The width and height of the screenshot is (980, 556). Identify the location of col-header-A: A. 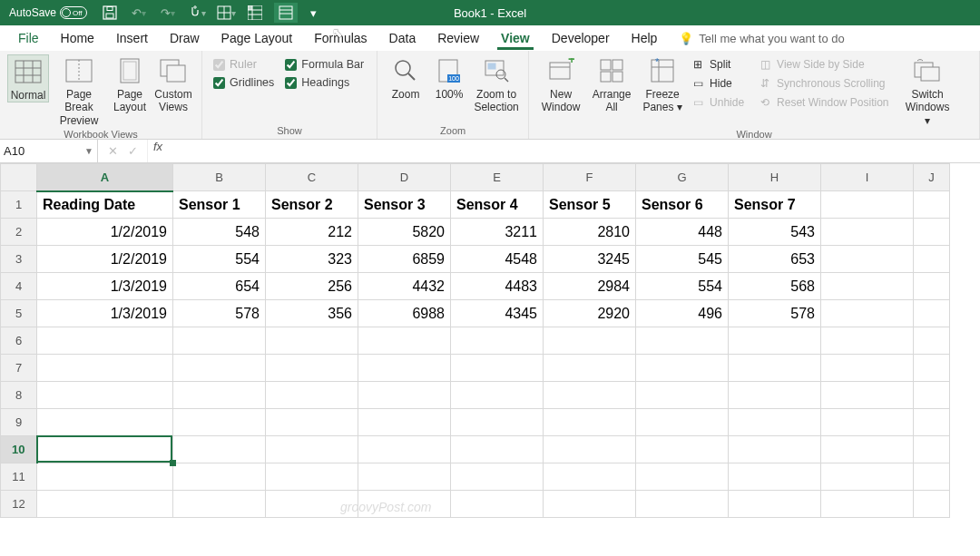
(105, 178).